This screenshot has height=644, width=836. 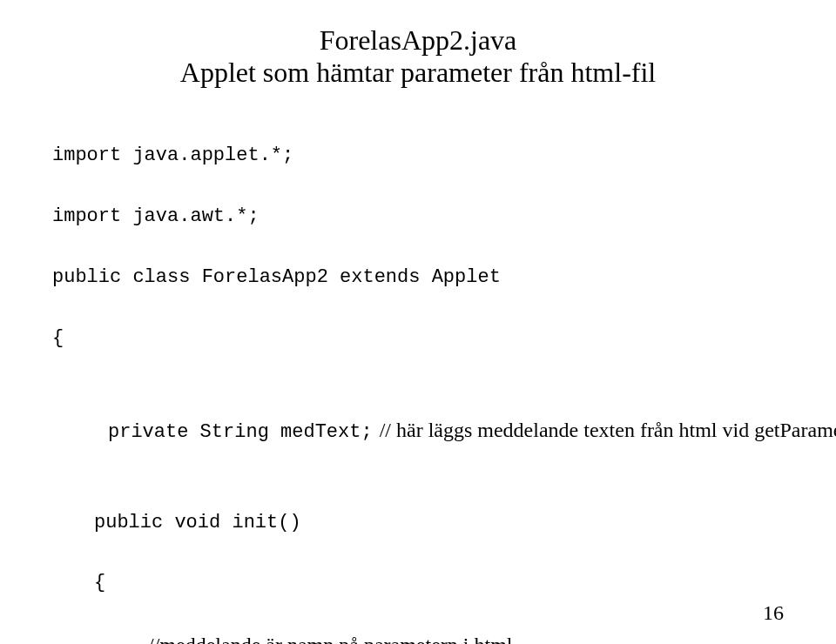 What do you see at coordinates (418, 217) in the screenshot?
I see `code-import-2: import java.awt.*;` at bounding box center [418, 217].